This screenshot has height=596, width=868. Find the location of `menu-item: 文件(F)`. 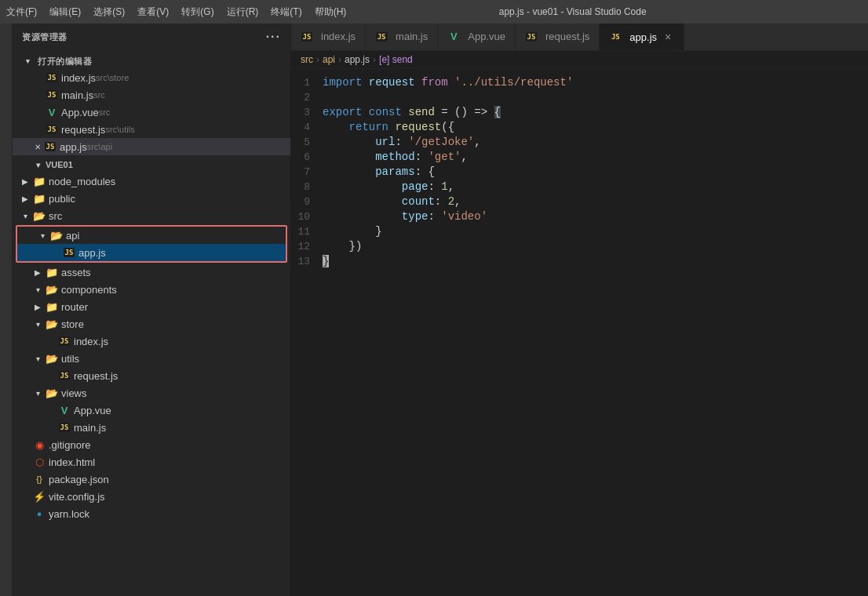

menu-item: 文件(F) is located at coordinates (22, 13).